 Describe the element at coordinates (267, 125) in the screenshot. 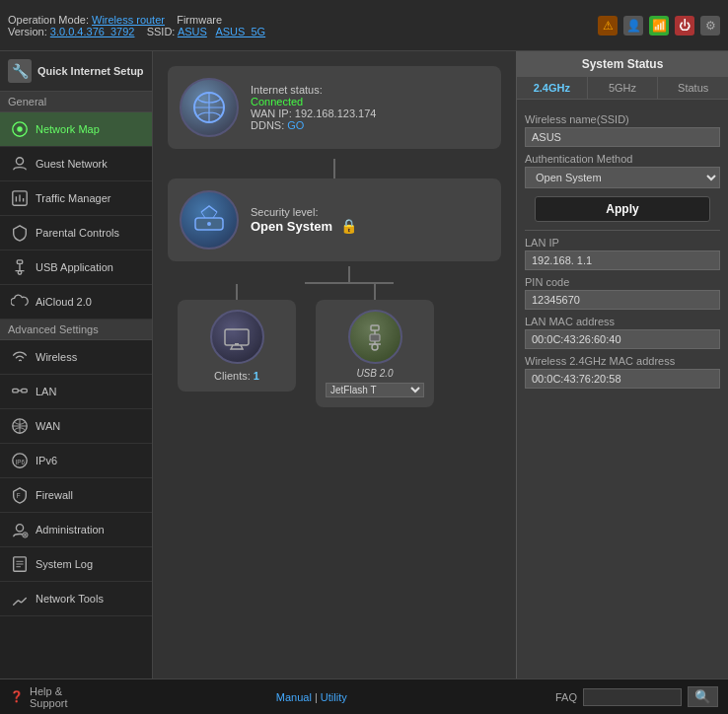

I see `ddns-label: DDNS:` at that location.